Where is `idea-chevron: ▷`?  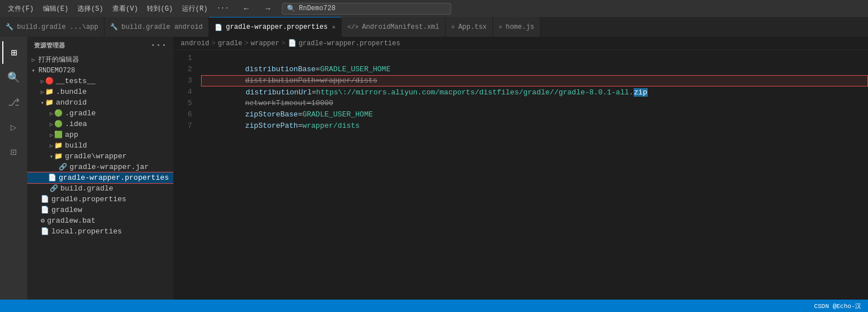 idea-chevron: ▷ is located at coordinates (51, 124).